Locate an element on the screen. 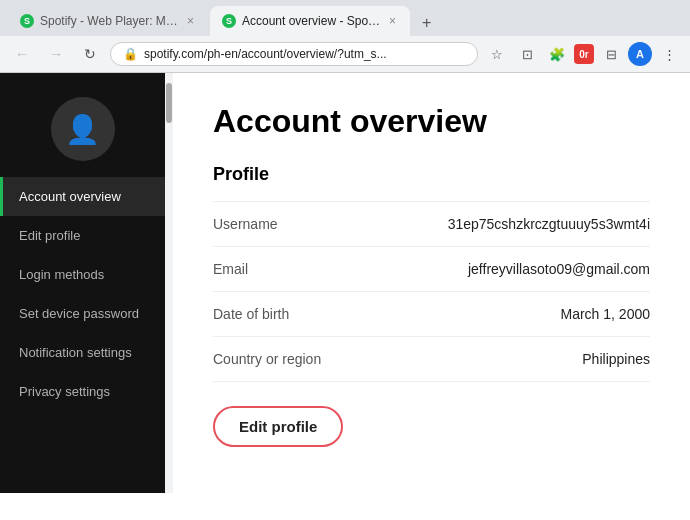  profile-icon: A is located at coordinates (640, 54).